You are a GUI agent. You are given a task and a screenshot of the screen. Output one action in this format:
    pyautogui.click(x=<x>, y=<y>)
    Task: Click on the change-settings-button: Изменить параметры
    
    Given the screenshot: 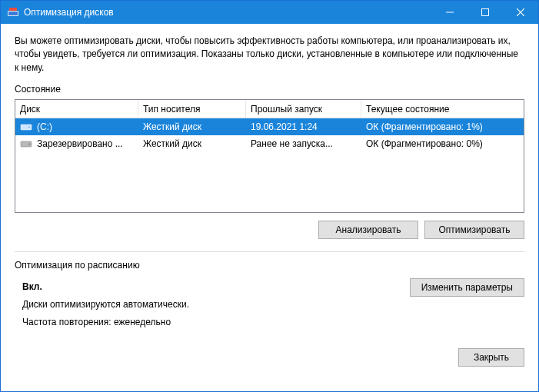 What is the action you would take?
    pyautogui.click(x=467, y=287)
    